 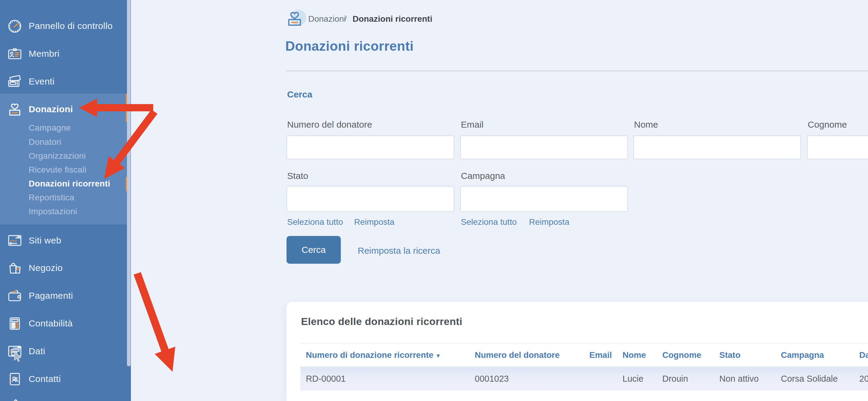 What do you see at coordinates (438, 356) in the screenshot?
I see `sort-desc-icon: ▾` at bounding box center [438, 356].